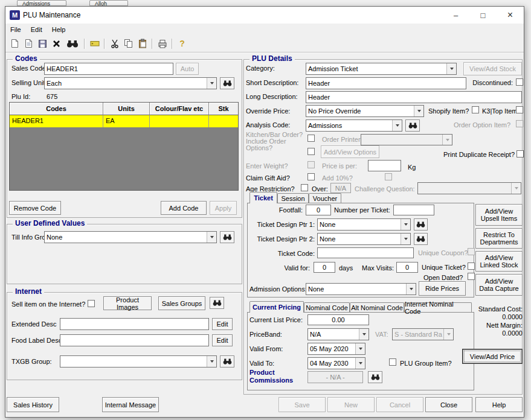 This screenshot has width=531, height=420. What do you see at coordinates (29, 43) in the screenshot?
I see `toolbar-open-button` at bounding box center [29, 43].